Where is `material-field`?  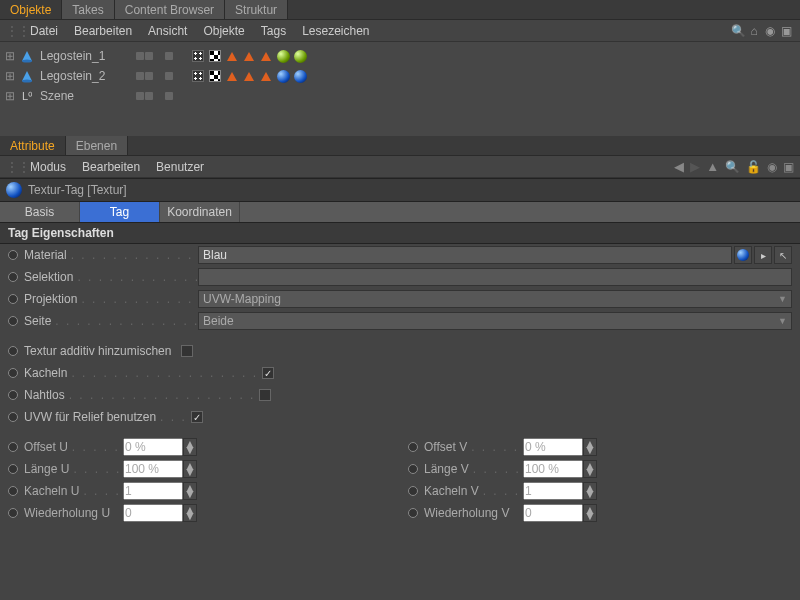 material-field is located at coordinates (465, 255).